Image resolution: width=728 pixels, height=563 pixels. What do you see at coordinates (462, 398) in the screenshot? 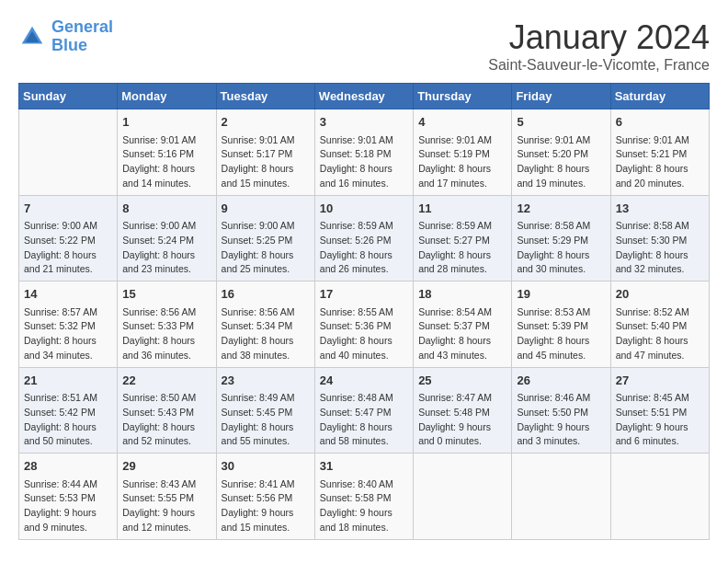
I see `cell-content-line: Sunrise: 8:47 AM` at bounding box center [462, 398].